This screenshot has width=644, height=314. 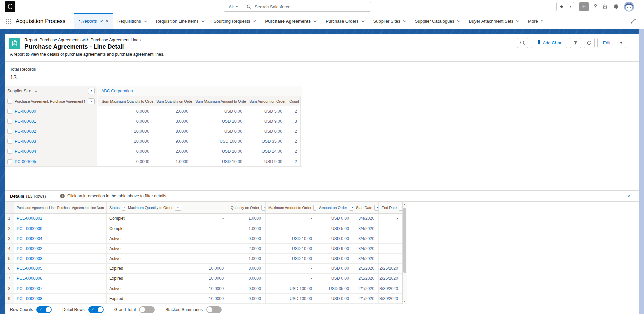 What do you see at coordinates (180, 21) in the screenshot?
I see `tab-requisition-line-items: Requisition Line Items` at bounding box center [180, 21].